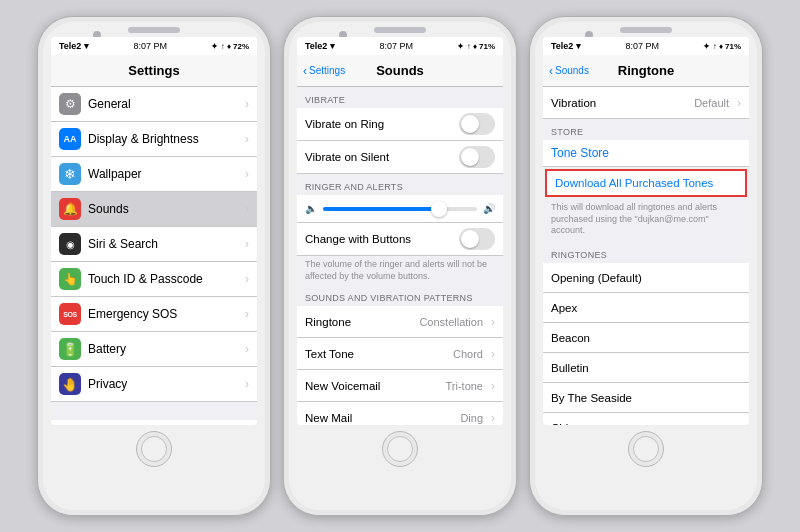  I want to click on status-time: 8:07 PM, so click(150, 46).